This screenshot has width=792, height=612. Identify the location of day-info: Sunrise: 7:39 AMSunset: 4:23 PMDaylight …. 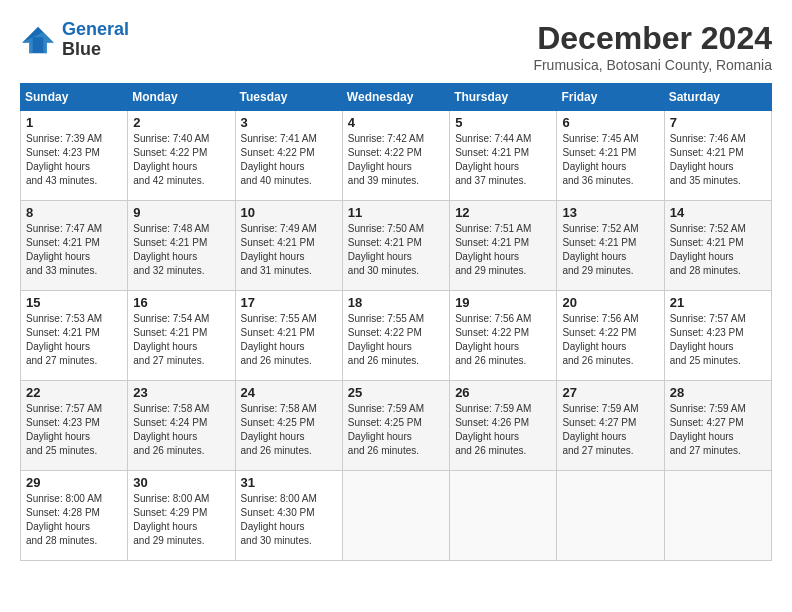
(64, 160).